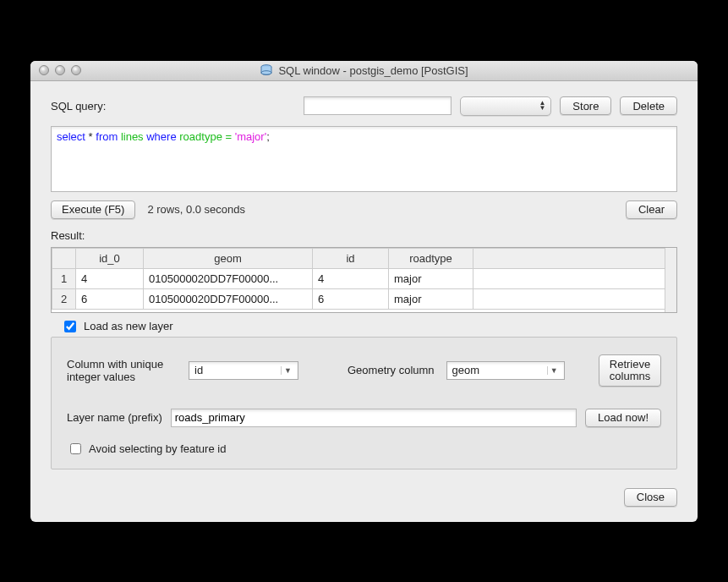  What do you see at coordinates (377, 106) in the screenshot?
I see `query-name-input` at bounding box center [377, 106].